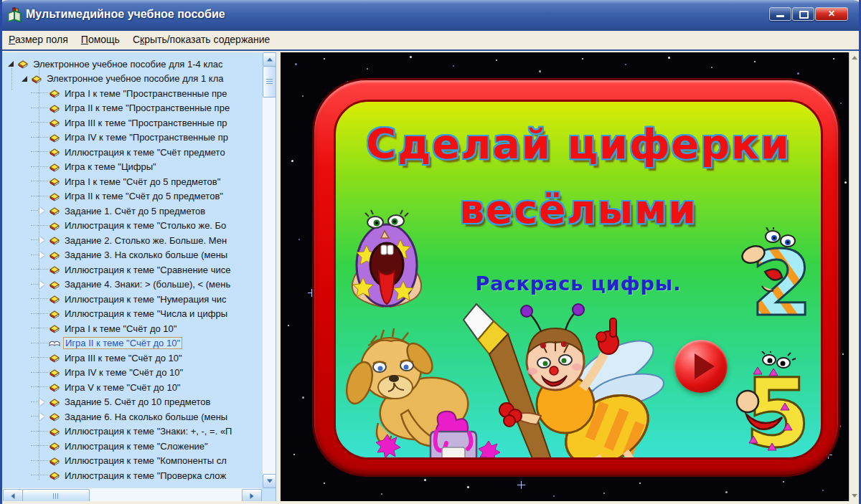  Describe the element at coordinates (270, 481) in the screenshot. I see `scroll-down-button` at that location.